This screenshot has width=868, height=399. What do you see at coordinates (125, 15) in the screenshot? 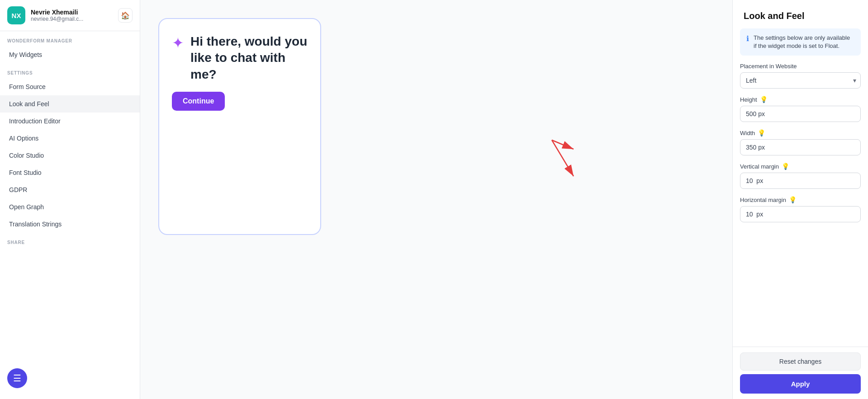
I see `home-button: 🏠` at bounding box center [125, 15].